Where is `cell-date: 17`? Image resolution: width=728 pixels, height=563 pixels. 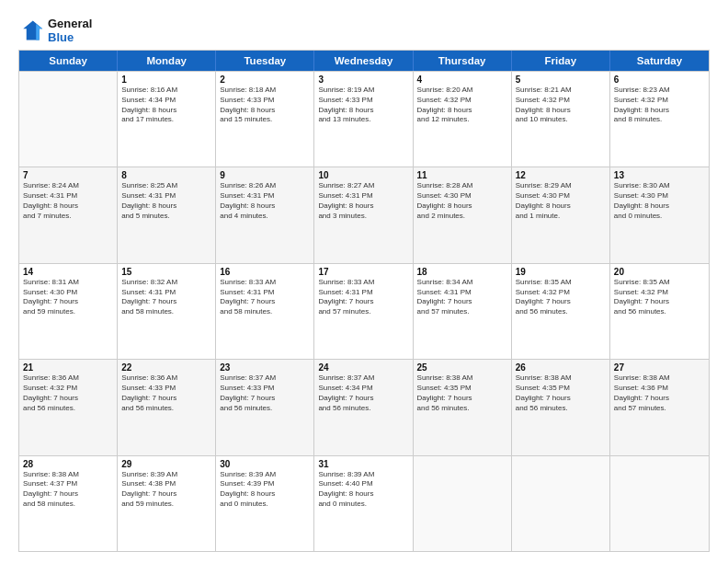 cell-date: 17 is located at coordinates (363, 272).